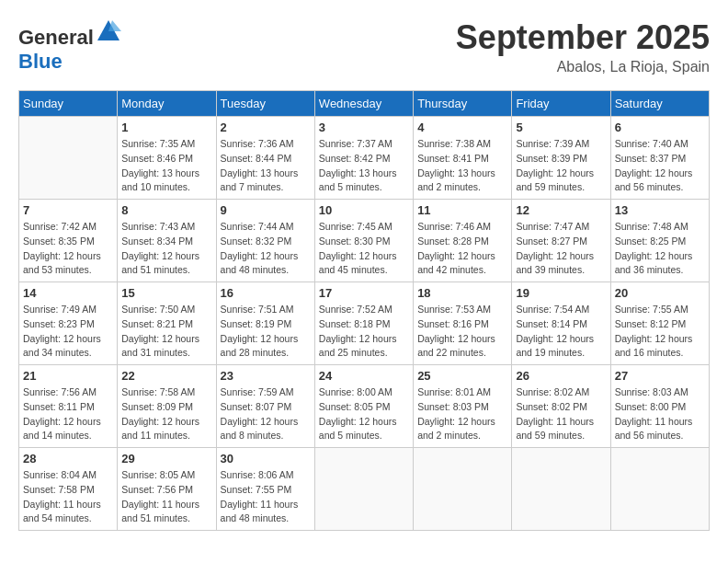  What do you see at coordinates (660, 407) in the screenshot?
I see `calendar-cell: 27Sunrise: 8:03 AMSunset: 8:00 PMDayligh…` at bounding box center [660, 407].